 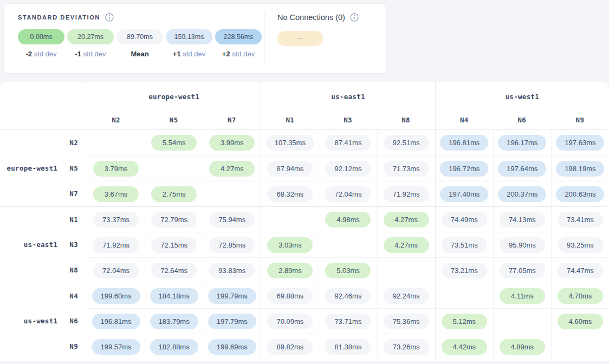 I want to click on latency-pill: 75.36ms, so click(x=406, y=322).